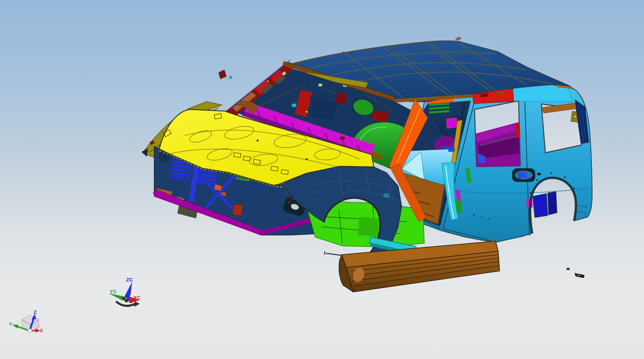  Describe the element at coordinates (344, 190) in the screenshot. I see `fender-bolt` at that location.